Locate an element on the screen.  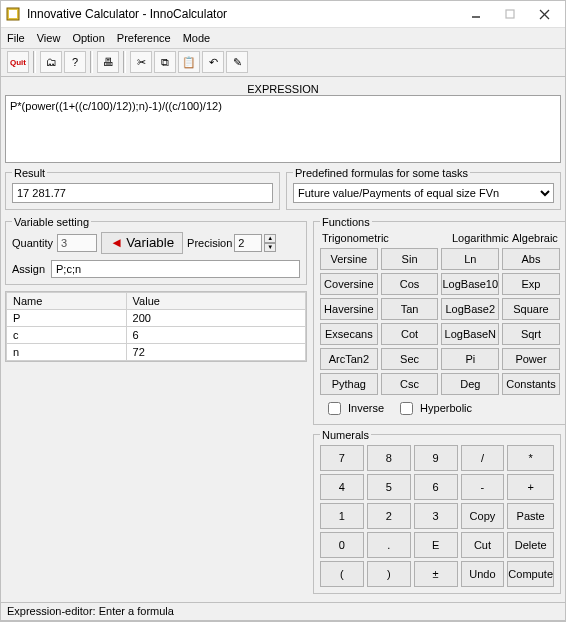
col-alg-label: Algebraic is located at coordinates (535, 238).